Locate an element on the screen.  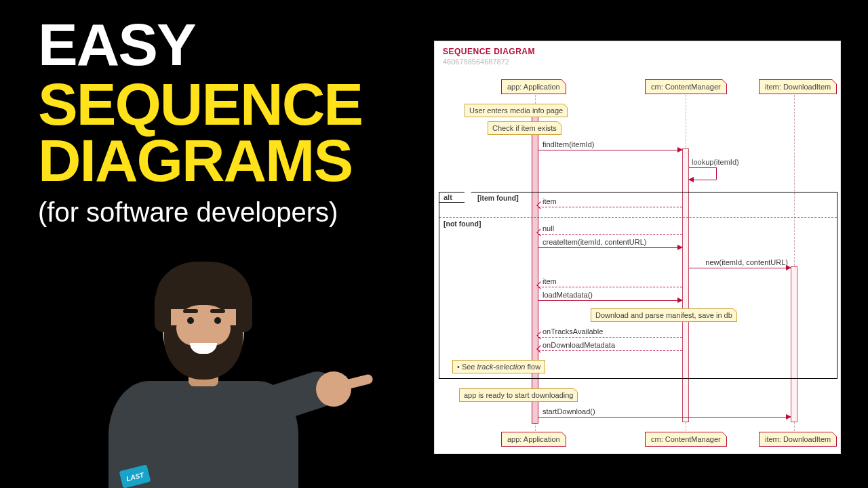
participant-app-bottom: app: Application is located at coordinates (534, 439).